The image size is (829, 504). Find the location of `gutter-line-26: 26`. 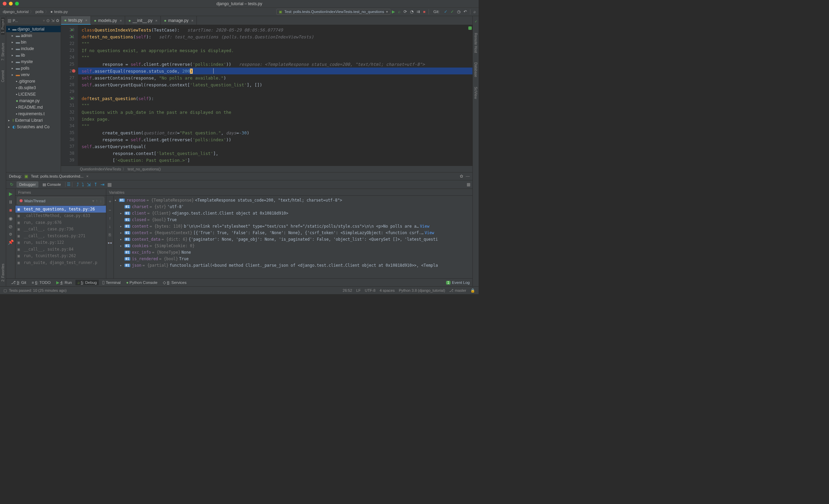

gutter-line-26: 26 is located at coordinates (69, 71).